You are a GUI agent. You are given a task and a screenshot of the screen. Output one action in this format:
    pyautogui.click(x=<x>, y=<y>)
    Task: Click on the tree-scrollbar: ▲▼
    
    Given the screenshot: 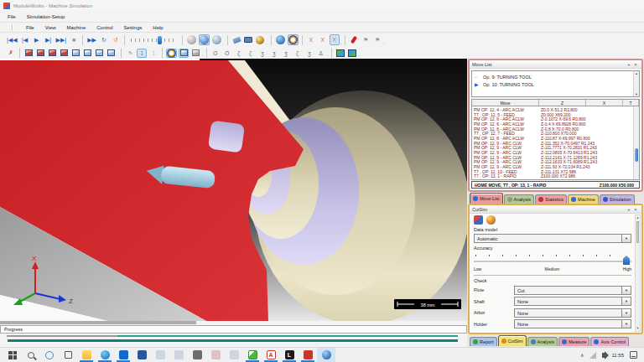 What is the action you would take?
    pyautogui.click(x=636, y=84)
    